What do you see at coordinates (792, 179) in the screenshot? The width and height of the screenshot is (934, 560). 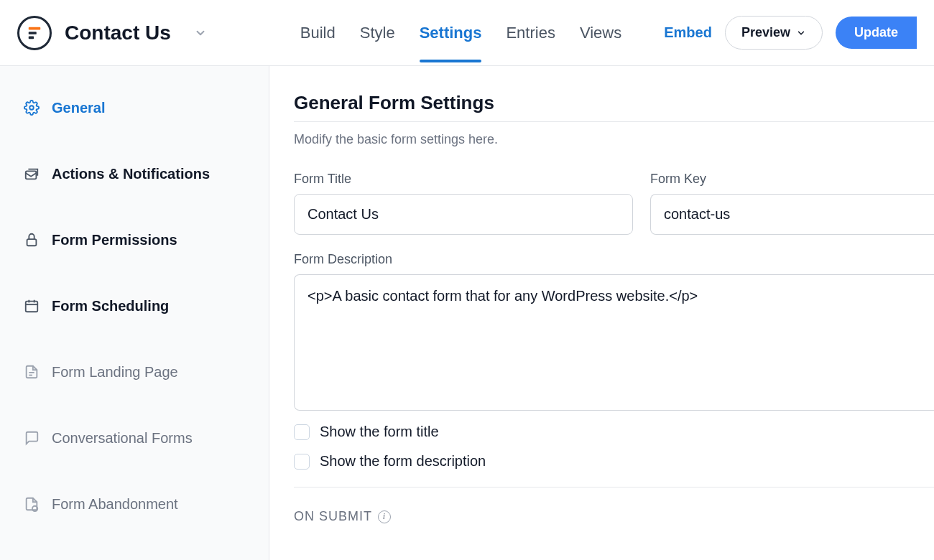 I see `form-key-label: Form Key` at bounding box center [792, 179].